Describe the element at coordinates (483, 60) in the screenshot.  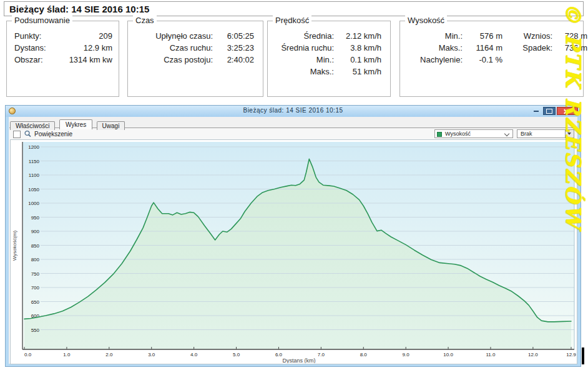
I see `altitude-value: -0.1 %` at that location.